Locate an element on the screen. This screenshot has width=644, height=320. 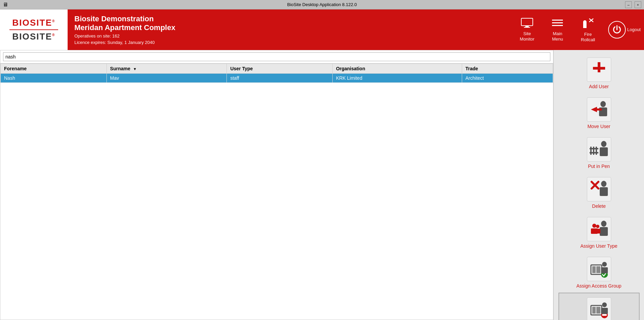
add-user-label: Add User is located at coordinates (599, 87).